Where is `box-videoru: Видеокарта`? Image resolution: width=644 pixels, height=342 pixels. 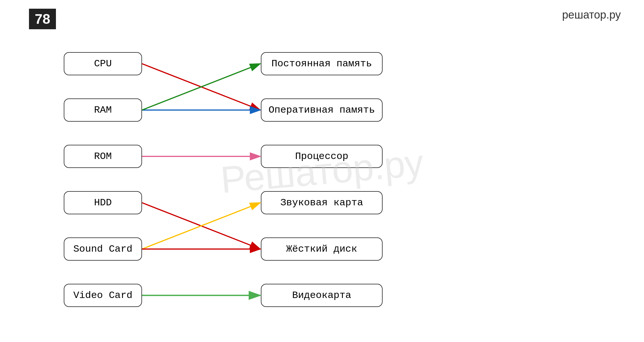 box-videoru: Видеокарта is located at coordinates (322, 295).